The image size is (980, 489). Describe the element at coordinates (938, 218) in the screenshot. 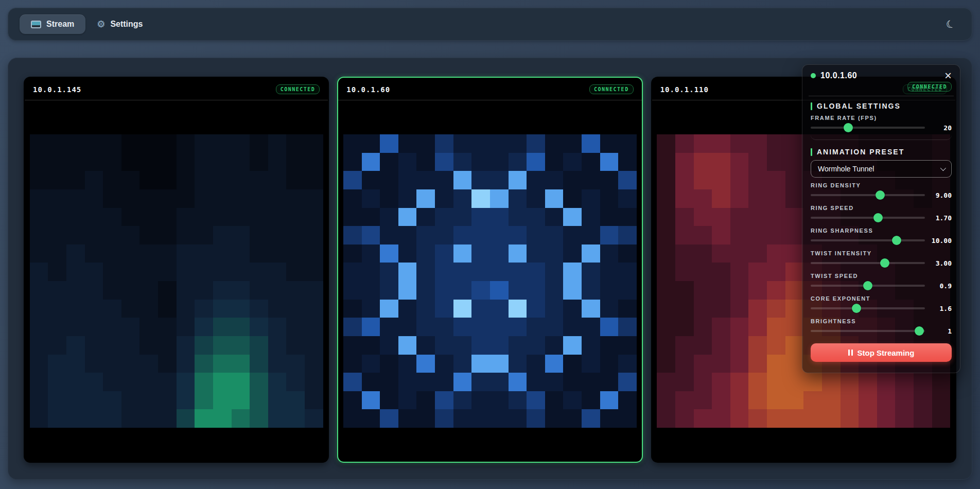

I see `slider-value: 1.70` at that location.